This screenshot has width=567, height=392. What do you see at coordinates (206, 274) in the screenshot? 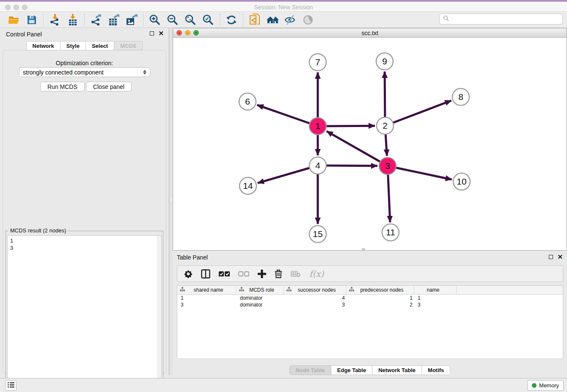
I see `split-columns-icon` at bounding box center [206, 274].